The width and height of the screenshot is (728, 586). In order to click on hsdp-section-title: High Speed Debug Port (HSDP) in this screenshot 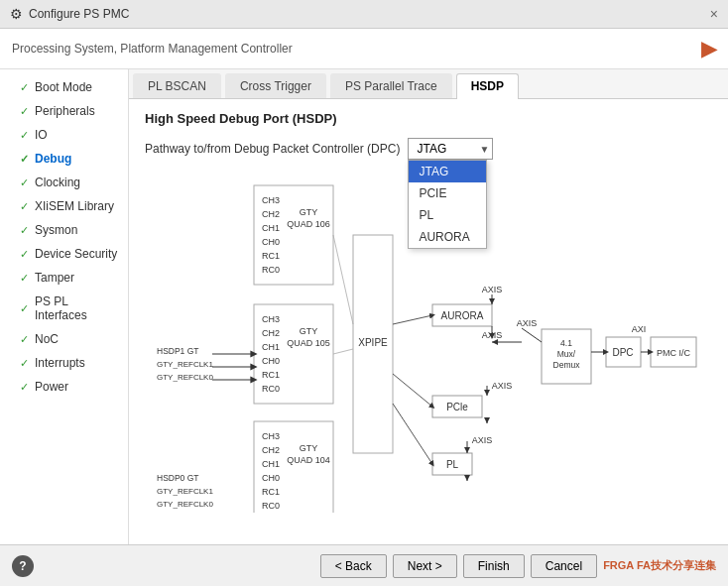, I will do `click(428, 119)`.